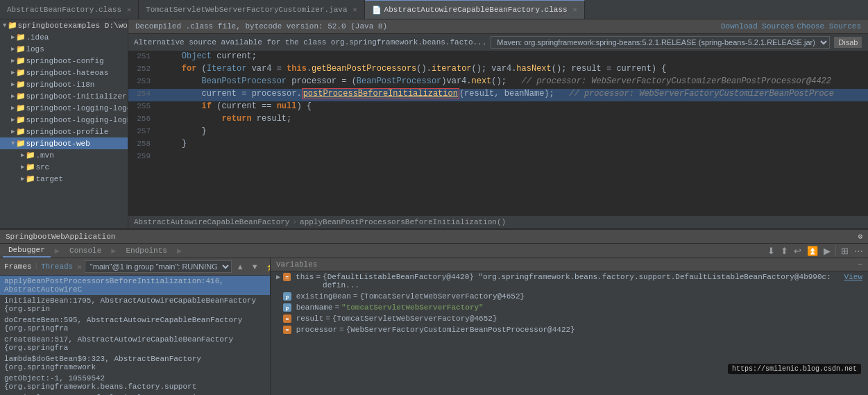 Image resolution: width=868 pixels, height=395 pixels. Describe the element at coordinates (251, 10) in the screenshot. I see `tab-tomcatservlet: TomcatServletWebServerFactoryCustomizer.…` at that location.